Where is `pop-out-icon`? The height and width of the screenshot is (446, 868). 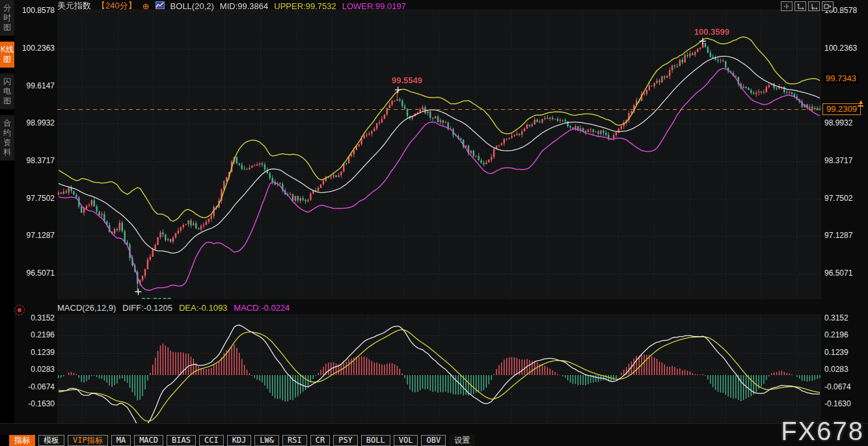
pop-out-icon is located at coordinates (828, 7).